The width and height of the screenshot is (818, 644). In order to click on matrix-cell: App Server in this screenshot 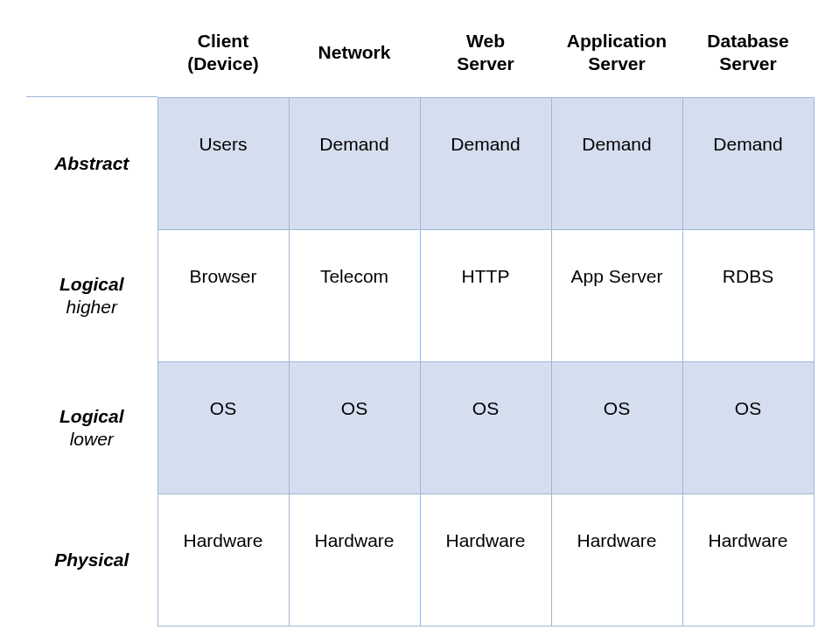, I will do `click(617, 296)`.